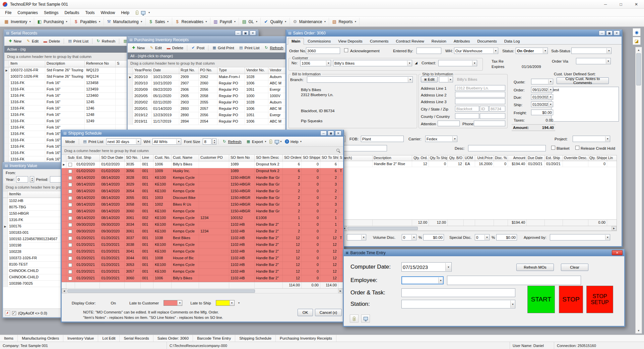 The height and width of the screenshot is (349, 644). What do you see at coordinates (131, 33) in the screenshot?
I see `window-titlebar: ▤ Serial Records ─ ▣ ✕` at bounding box center [131, 33].